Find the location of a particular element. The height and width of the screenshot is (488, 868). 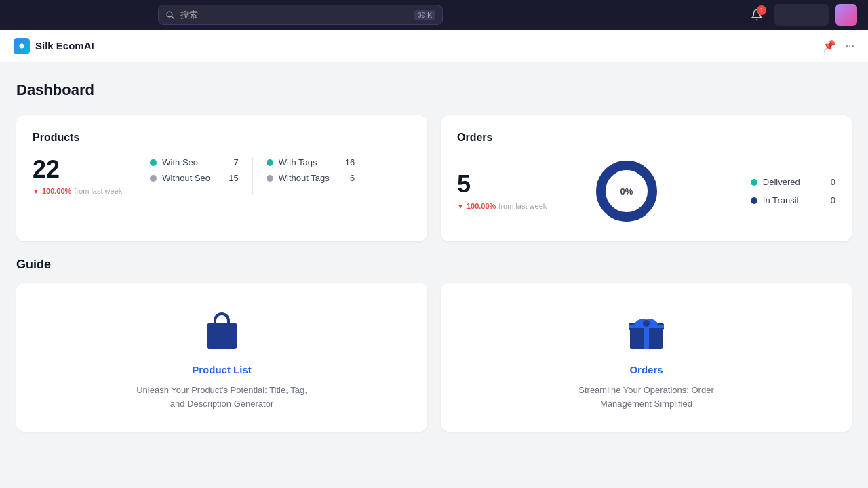

products-total: 22 is located at coordinates (77, 169).